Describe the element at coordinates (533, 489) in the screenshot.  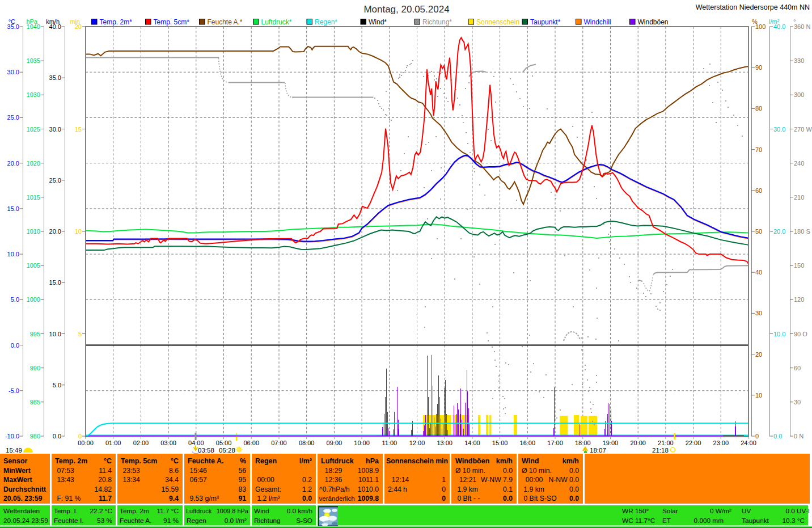
I see `svg-text: 1.9 km` at that location.